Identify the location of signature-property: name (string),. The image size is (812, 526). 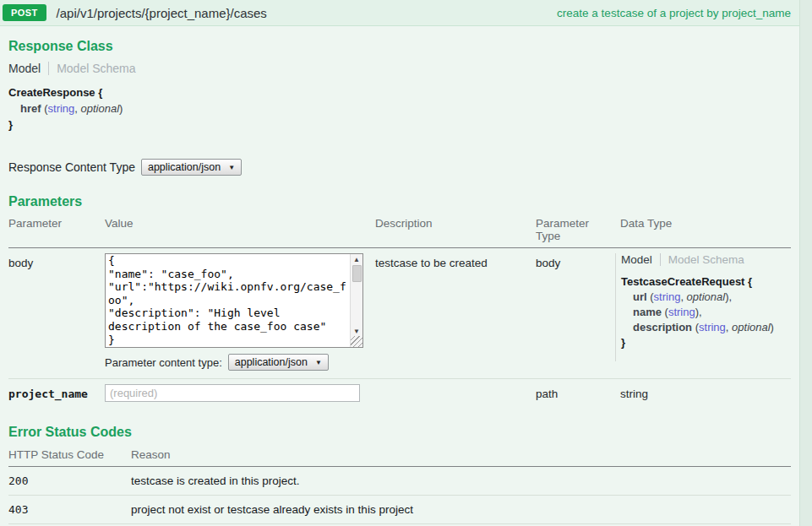
(706, 312).